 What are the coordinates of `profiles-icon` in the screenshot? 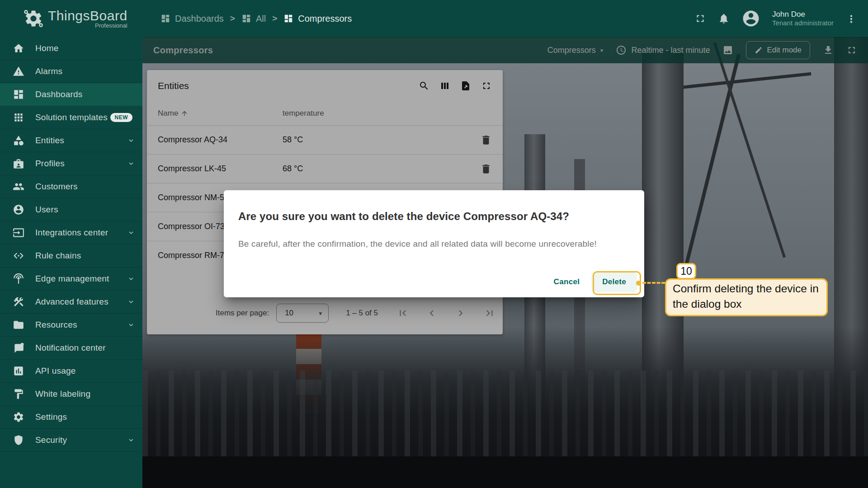 It's located at (19, 164).